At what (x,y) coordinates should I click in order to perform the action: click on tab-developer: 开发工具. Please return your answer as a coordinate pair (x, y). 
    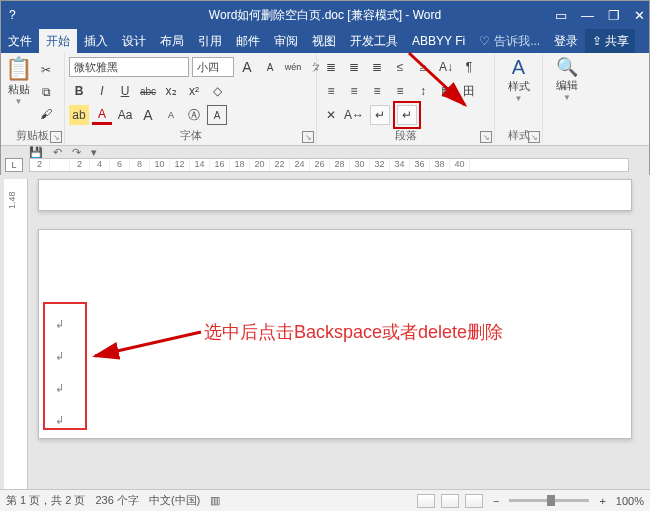
    Looking at the image, I should click on (374, 41).